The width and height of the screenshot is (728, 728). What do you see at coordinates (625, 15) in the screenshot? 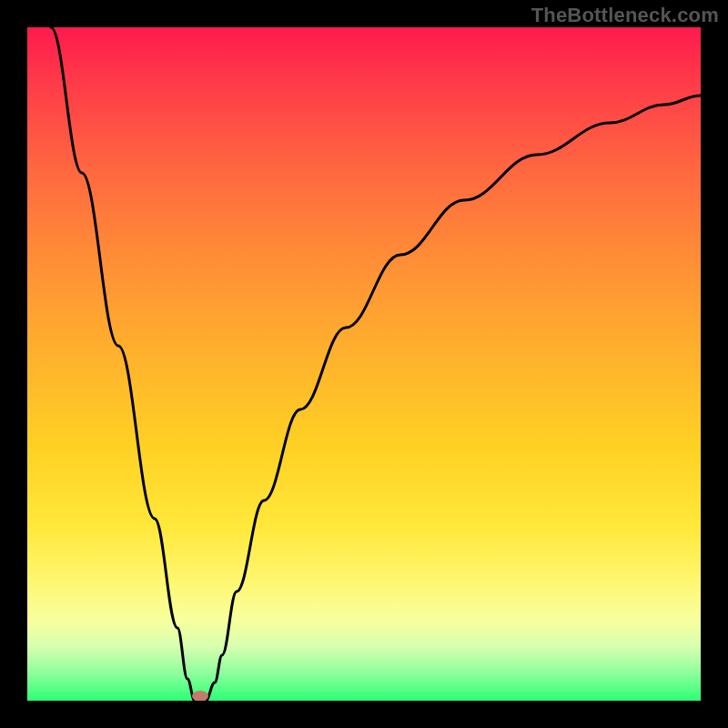
I see `attribution-text: TheBottleneck.com` at bounding box center [625, 15].